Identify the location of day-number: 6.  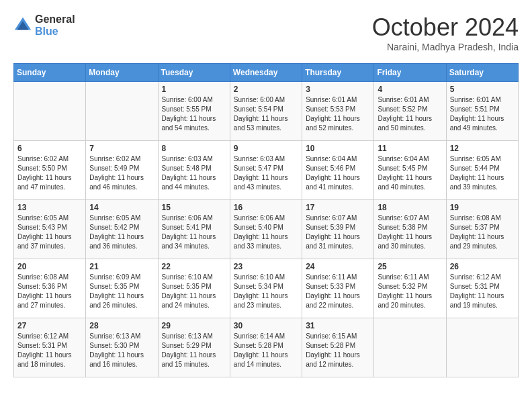
(50, 148).